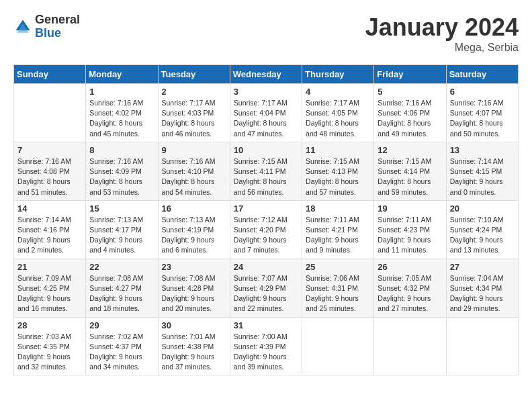 This screenshot has width=532, height=411. What do you see at coordinates (194, 294) in the screenshot?
I see `cell-info: Sunrise: 7:08 AMSunset: 4:28 PMDaylight:…` at bounding box center [194, 294].